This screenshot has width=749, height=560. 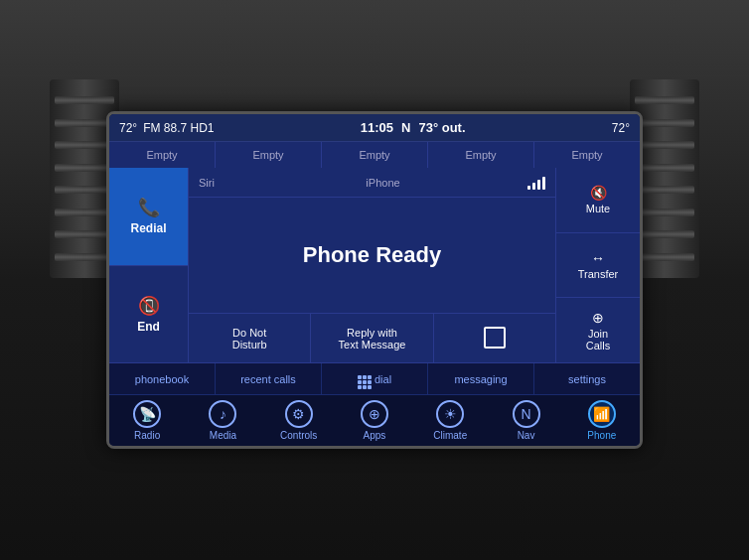 What do you see at coordinates (147, 435) in the screenshot?
I see `radio-label: Radio` at bounding box center [147, 435].